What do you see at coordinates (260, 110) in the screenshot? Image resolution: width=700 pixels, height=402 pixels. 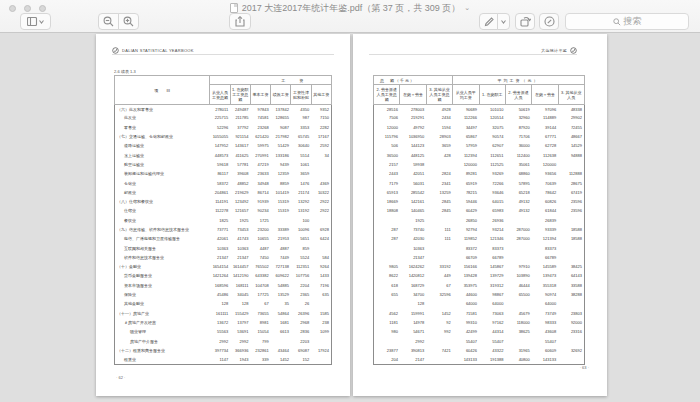 I see `table-cell: 97843` at bounding box center [260, 110].